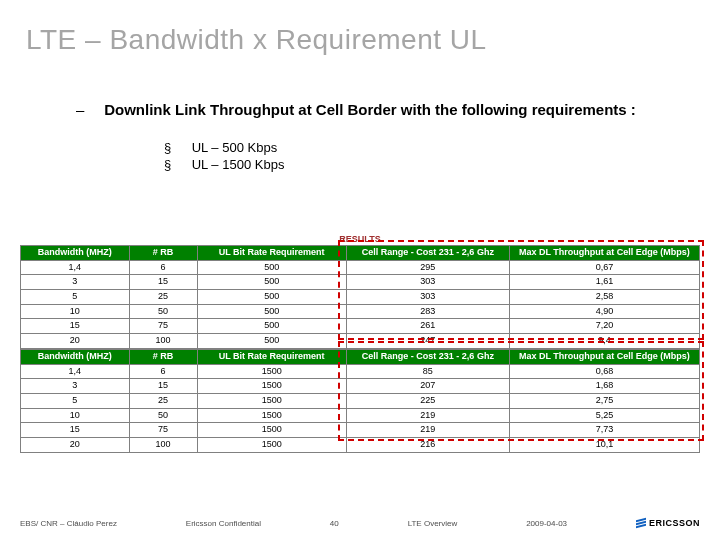  Describe the element at coordinates (163, 254) in the screenshot. I see `col-rb: # RB` at that location.